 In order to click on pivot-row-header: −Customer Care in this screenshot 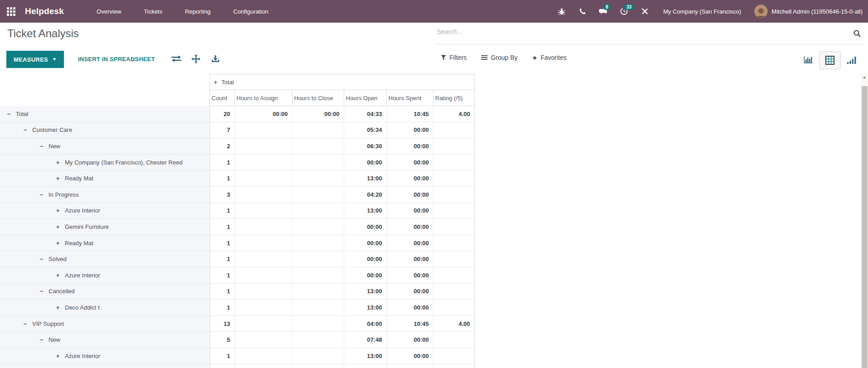, I will do `click(105, 130)`.